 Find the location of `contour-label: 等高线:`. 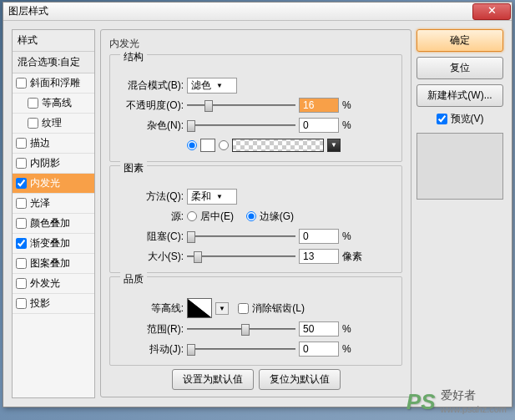

contour-label: 等高线: is located at coordinates (150, 309).